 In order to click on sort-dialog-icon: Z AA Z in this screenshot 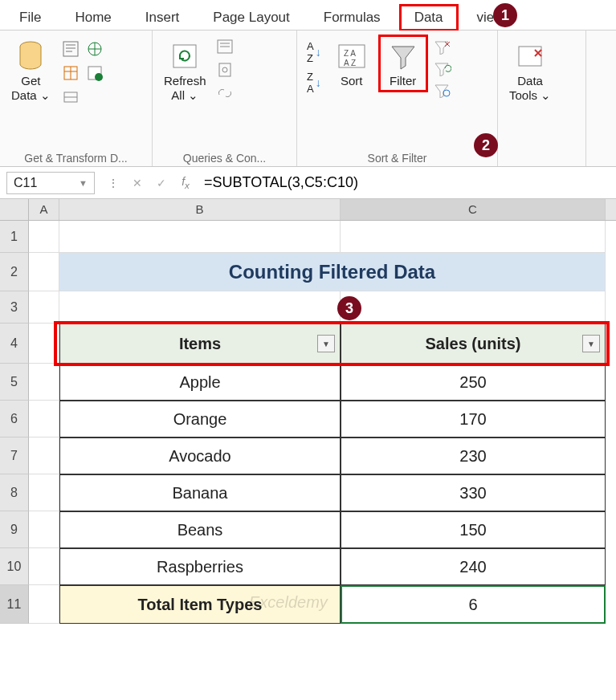, I will do `click(352, 56)`.